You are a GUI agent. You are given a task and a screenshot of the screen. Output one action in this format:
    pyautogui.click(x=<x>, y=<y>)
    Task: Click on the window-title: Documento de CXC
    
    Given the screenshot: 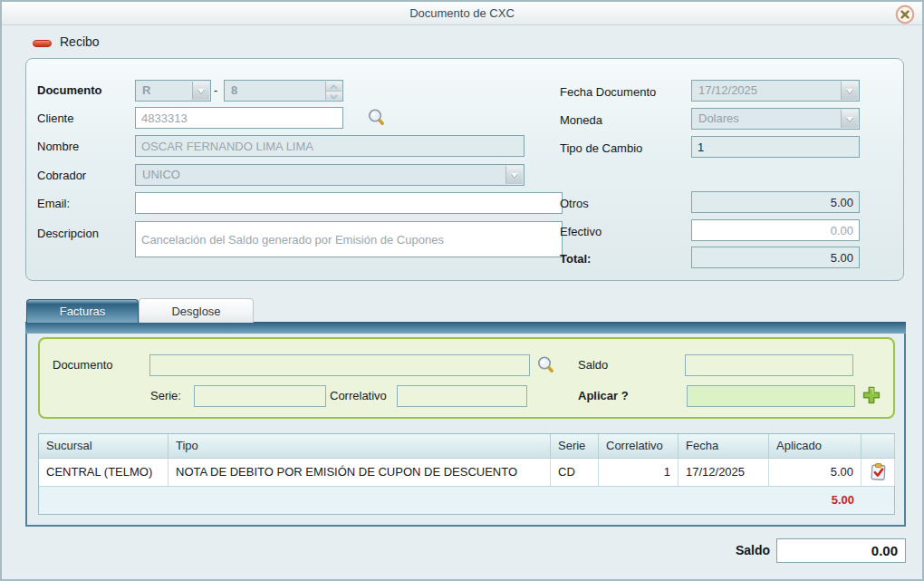 What is the action you would take?
    pyautogui.click(x=462, y=13)
    